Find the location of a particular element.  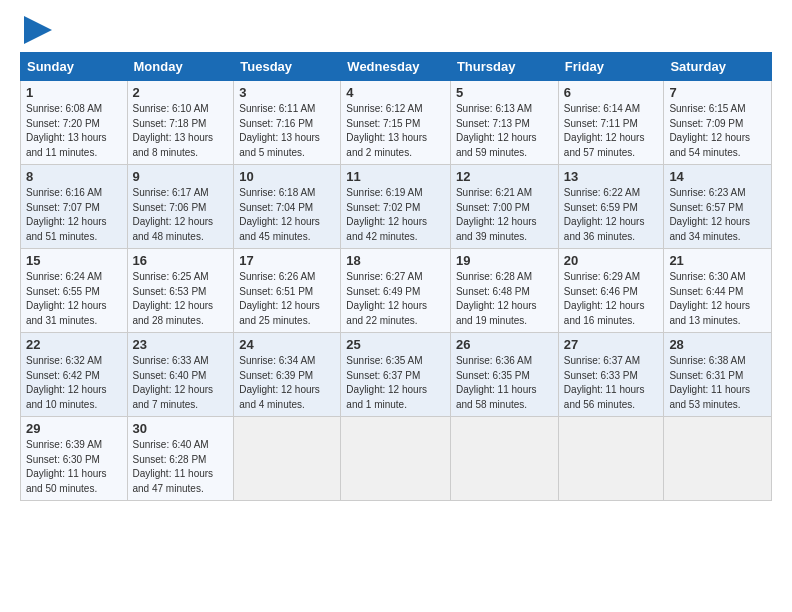

day-number: 20 is located at coordinates (612, 260).